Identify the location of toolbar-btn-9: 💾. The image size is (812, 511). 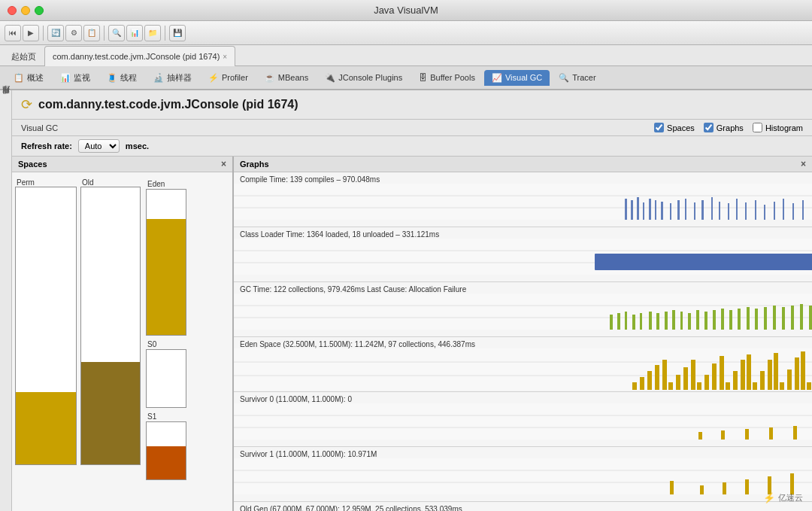
(177, 33).